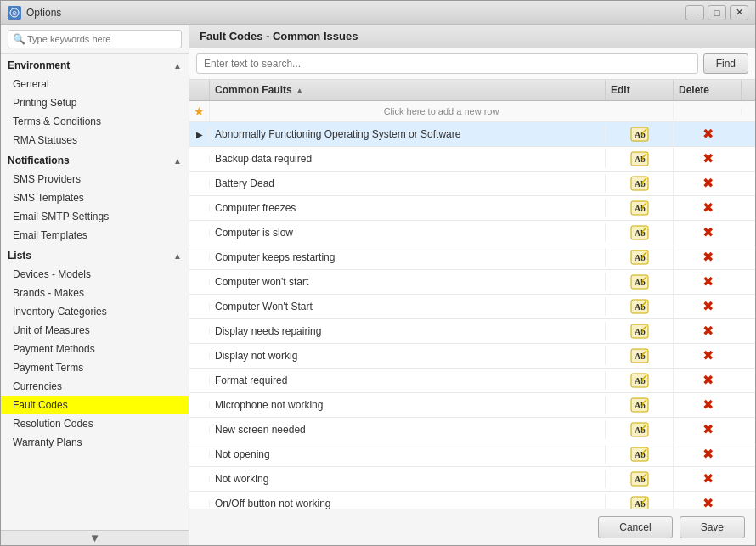 The width and height of the screenshot is (756, 546). I want to click on close-button: ✕, so click(739, 13).